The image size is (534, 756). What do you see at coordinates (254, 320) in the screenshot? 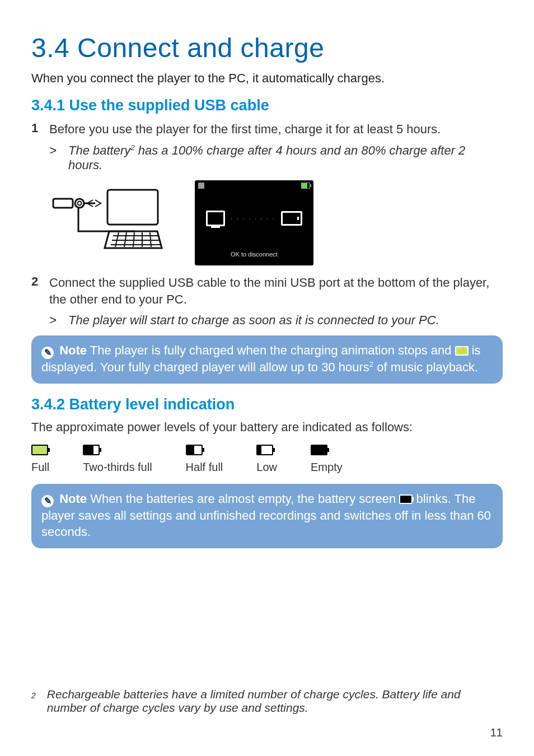
I see `sub-text: The player will start to charge as soon …` at bounding box center [254, 320].